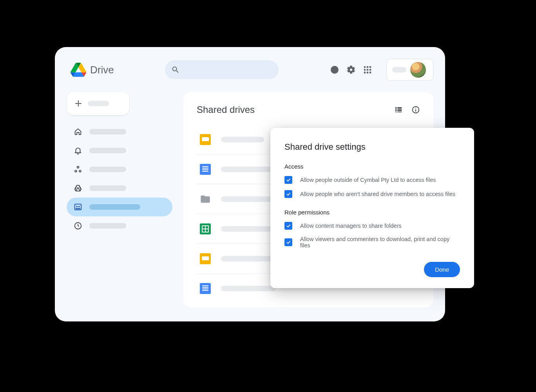  Describe the element at coordinates (418, 70) in the screenshot. I see `avatar` at that location.